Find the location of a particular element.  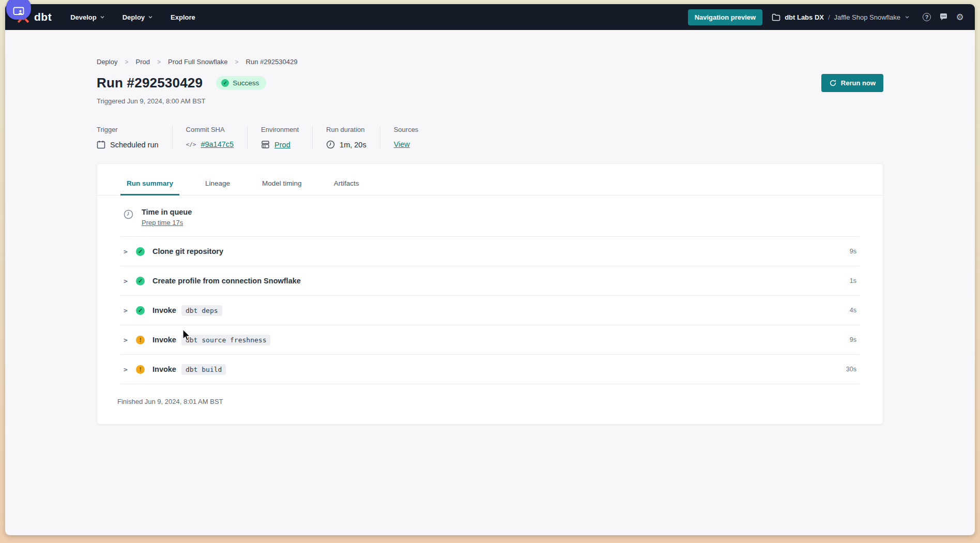

feedback-icon is located at coordinates (943, 17).